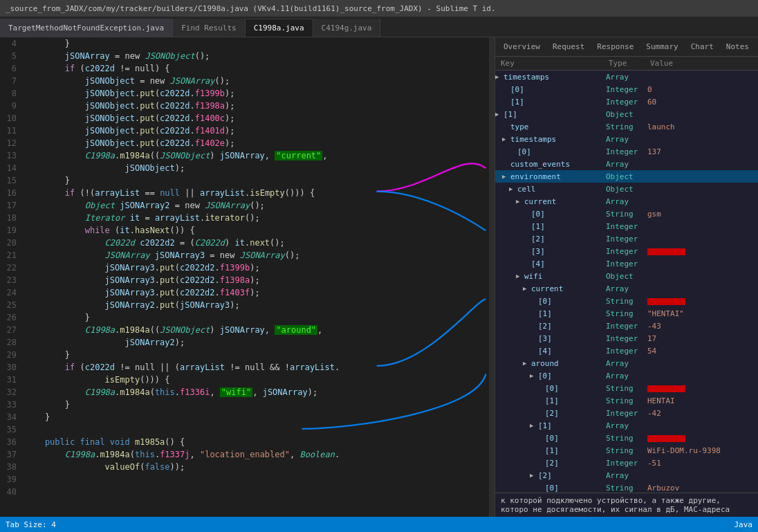  What do you see at coordinates (627, 114) in the screenshot?
I see `tree-row: ▶ [1] Object` at bounding box center [627, 114].